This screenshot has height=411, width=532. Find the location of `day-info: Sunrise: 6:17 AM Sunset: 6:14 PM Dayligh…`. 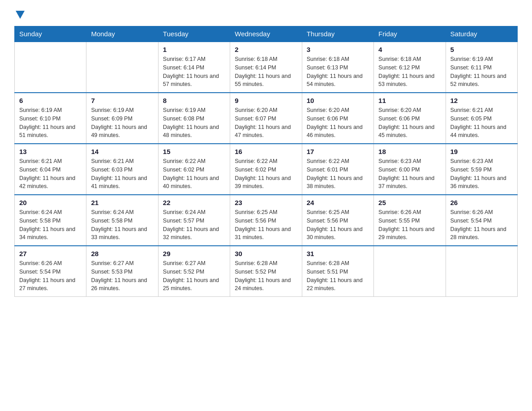

day-info: Sunrise: 6:17 AM Sunset: 6:14 PM Dayligh… is located at coordinates (194, 72).